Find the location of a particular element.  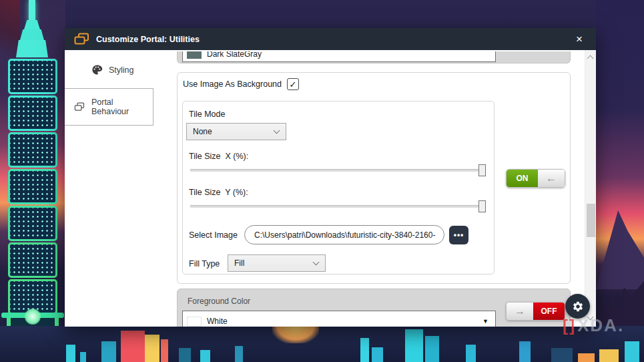

close-button: × is located at coordinates (579, 39).